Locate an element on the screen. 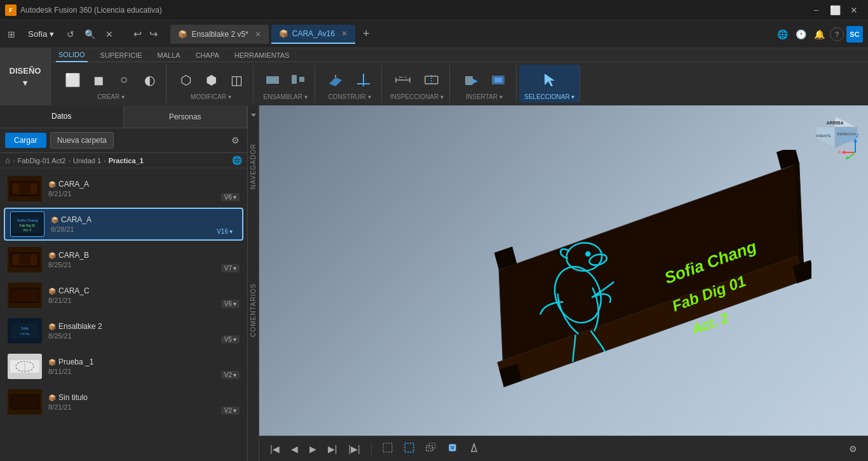  select-box-button is located at coordinates (388, 448).